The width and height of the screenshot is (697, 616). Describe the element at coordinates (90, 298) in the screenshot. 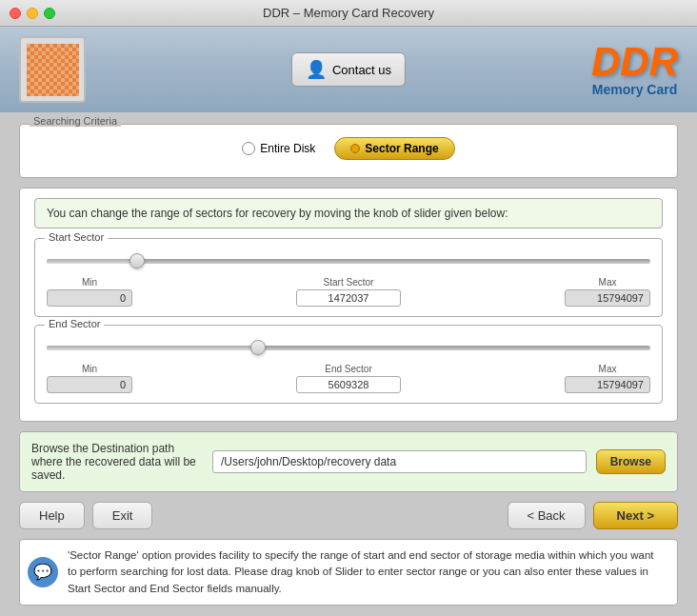

I see `start-min-input` at that location.